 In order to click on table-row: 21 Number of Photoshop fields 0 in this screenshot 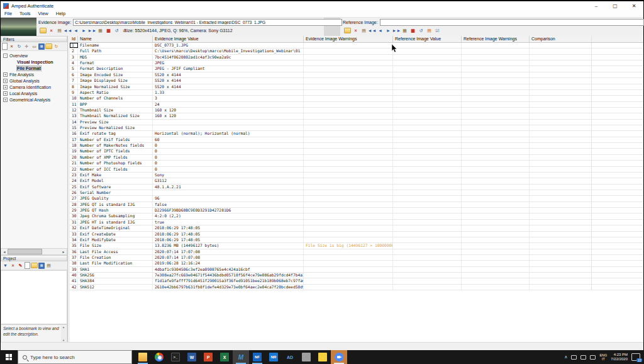, I will do `click(357, 164)`.